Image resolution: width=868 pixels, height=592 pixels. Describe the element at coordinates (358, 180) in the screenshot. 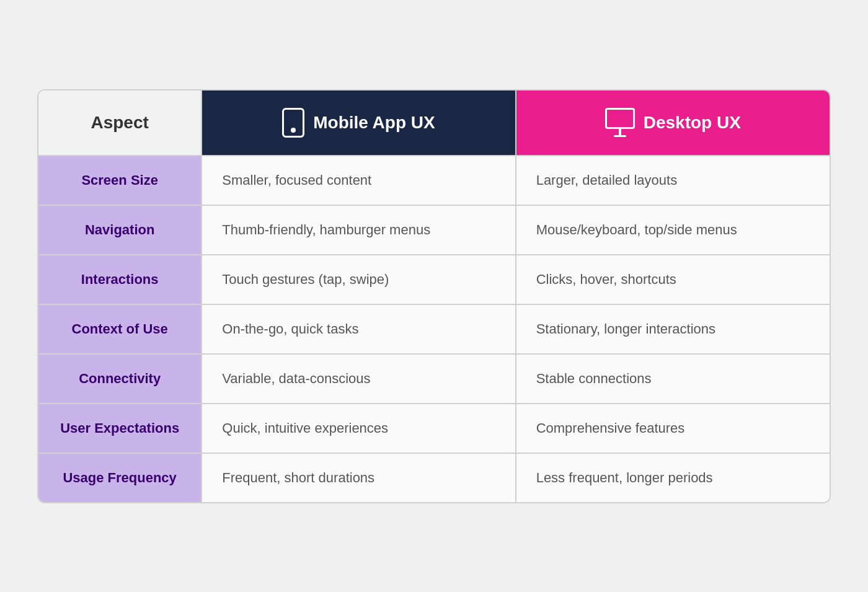

I see `mobile-cell: Smaller, focused content` at that location.